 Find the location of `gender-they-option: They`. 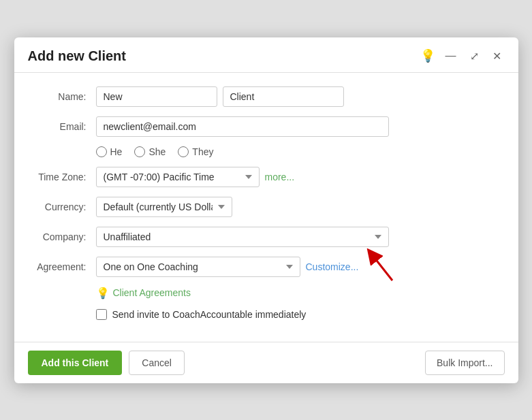

gender-they-option: They is located at coordinates (195, 152).